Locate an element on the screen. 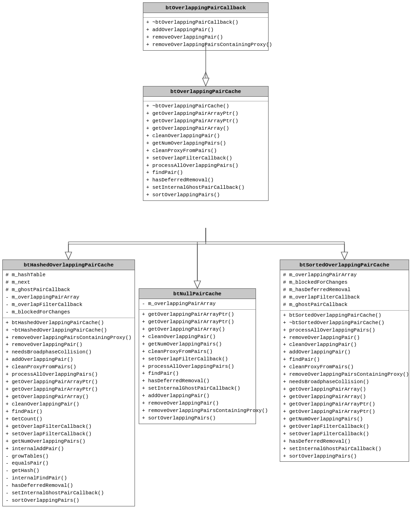 This screenshot has width=411, height=532. box-btOverlappingPairCallback: btOverlappingPairCallback + ~btOverlappi… is located at coordinates (206, 27).